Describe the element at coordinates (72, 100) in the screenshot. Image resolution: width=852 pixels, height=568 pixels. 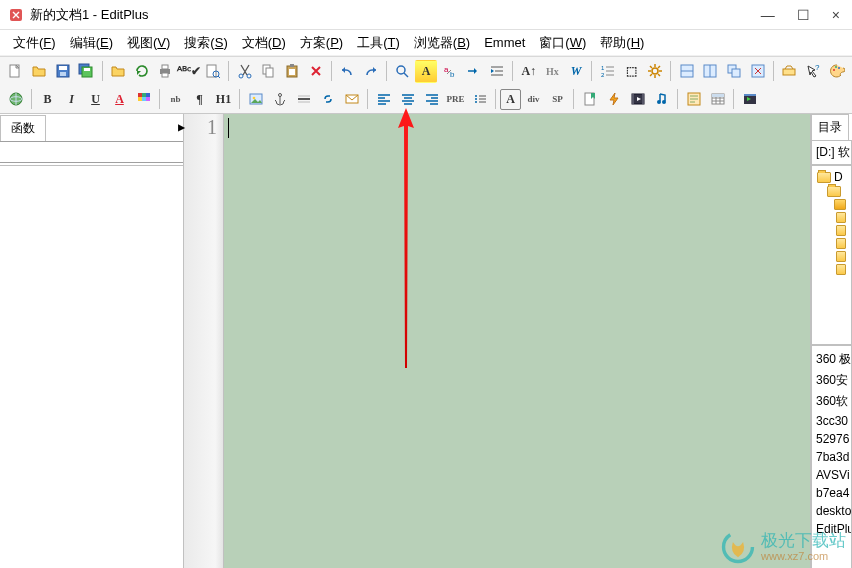
I see `italic-icon: I` at that location.